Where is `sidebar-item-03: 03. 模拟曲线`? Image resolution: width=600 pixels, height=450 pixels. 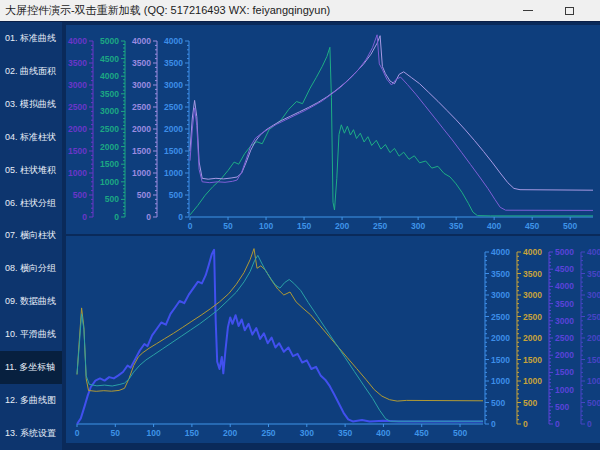 sidebar-item-03: 03. 模拟曲线 is located at coordinates (31, 104).